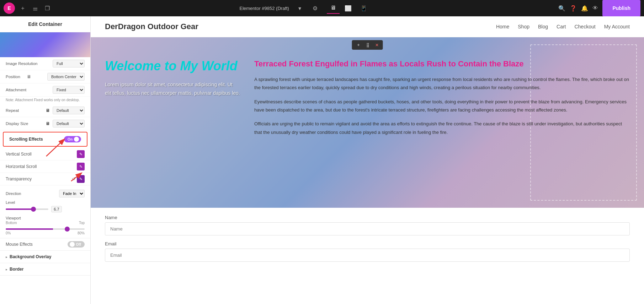  What do you see at coordinates (45, 77) in the screenshot?
I see `position-row: Position 🖥 Bottom Center` at bounding box center [45, 77].